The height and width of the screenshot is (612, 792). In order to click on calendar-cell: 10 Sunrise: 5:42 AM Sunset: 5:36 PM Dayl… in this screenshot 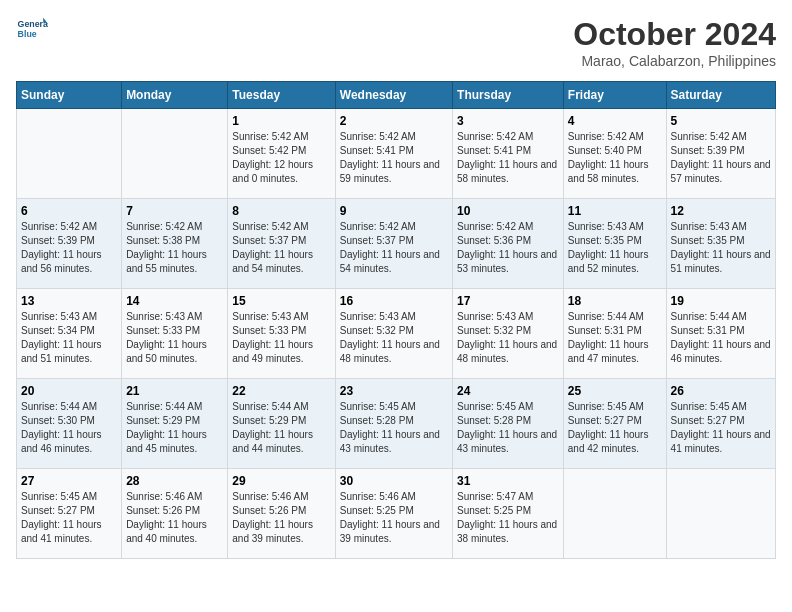, I will do `click(508, 244)`.